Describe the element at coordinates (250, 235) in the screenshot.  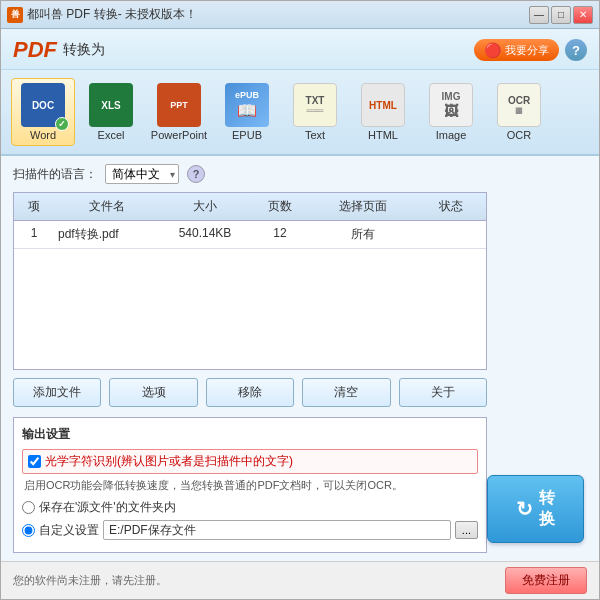
I see `table-row: 1 pdf转换.pdf 540.14KB 12 所有` at that location.